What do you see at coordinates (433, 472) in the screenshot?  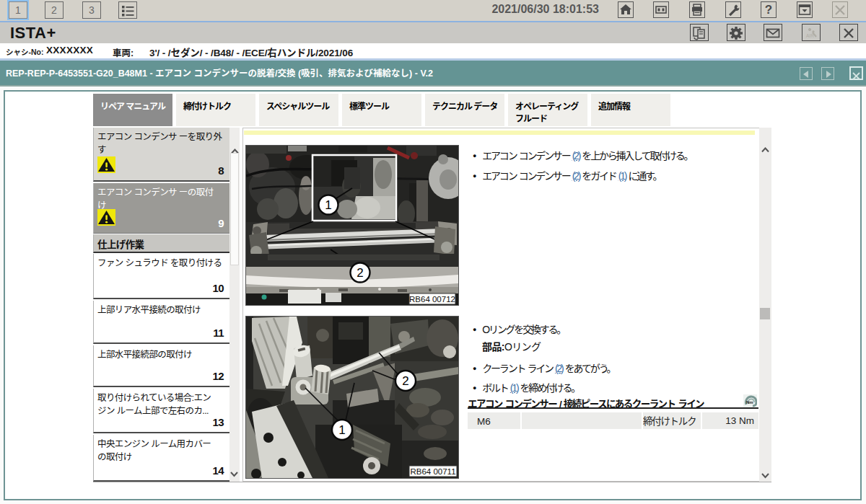 I see `svg-text: RB64 00711` at bounding box center [433, 472].